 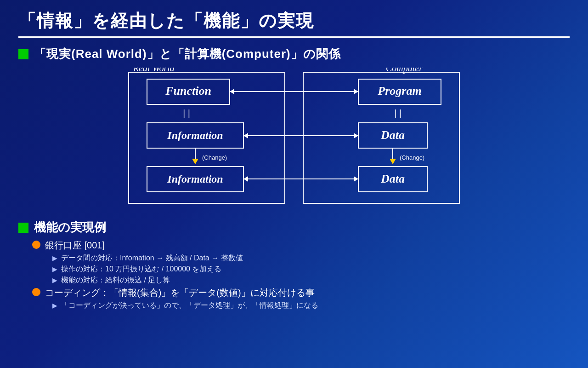 What do you see at coordinates (412, 157) in the screenshot?
I see `change2-label: (Change)` at bounding box center [412, 157].